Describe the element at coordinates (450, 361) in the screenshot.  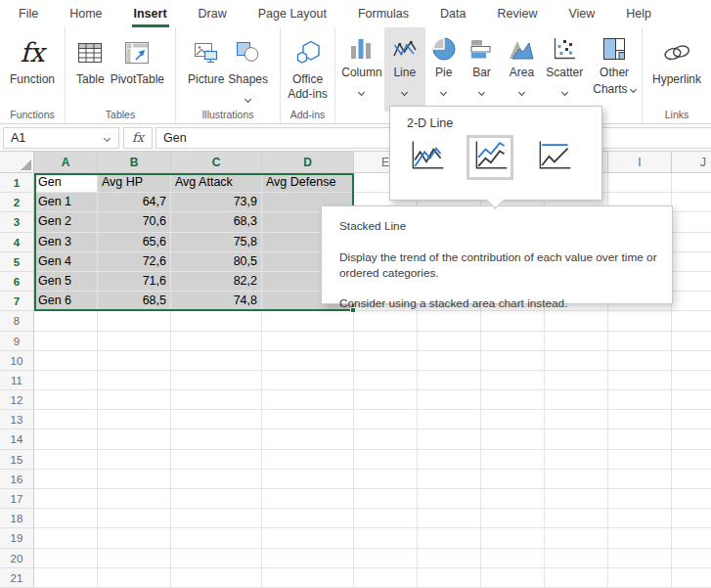
I see `cell-F10` at that location.